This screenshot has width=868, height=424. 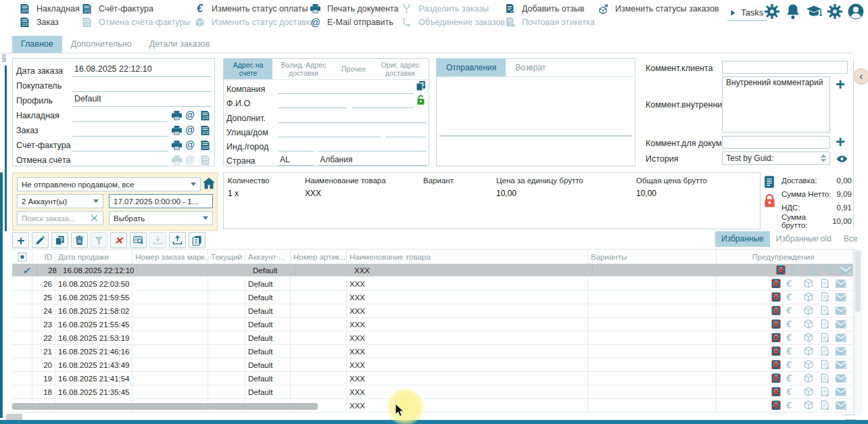 I want to click on table-row: 1816.08.2025 21:35:45DefaultXXX€, so click(x=433, y=392).